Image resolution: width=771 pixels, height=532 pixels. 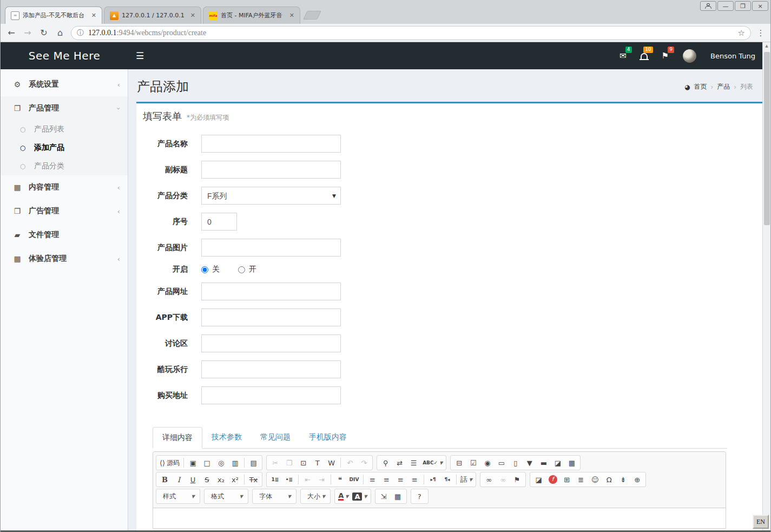 What do you see at coordinates (741, 33) in the screenshot?
I see `bookmark-star-icon: ☆` at bounding box center [741, 33].